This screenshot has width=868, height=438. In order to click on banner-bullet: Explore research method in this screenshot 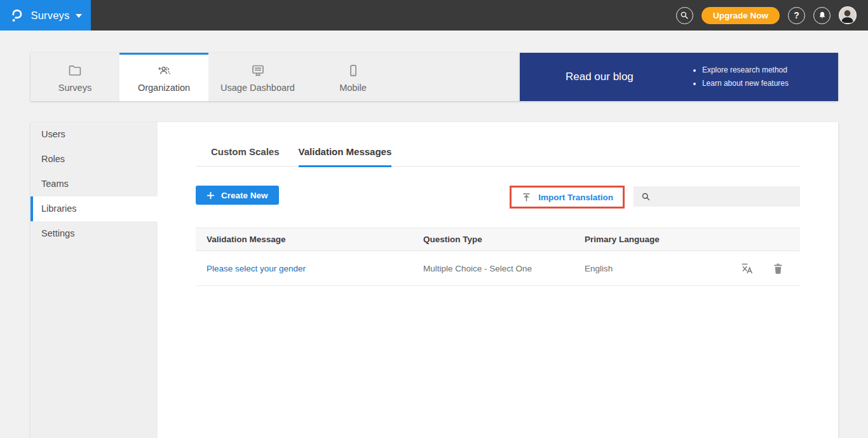, I will do `click(745, 70)`.